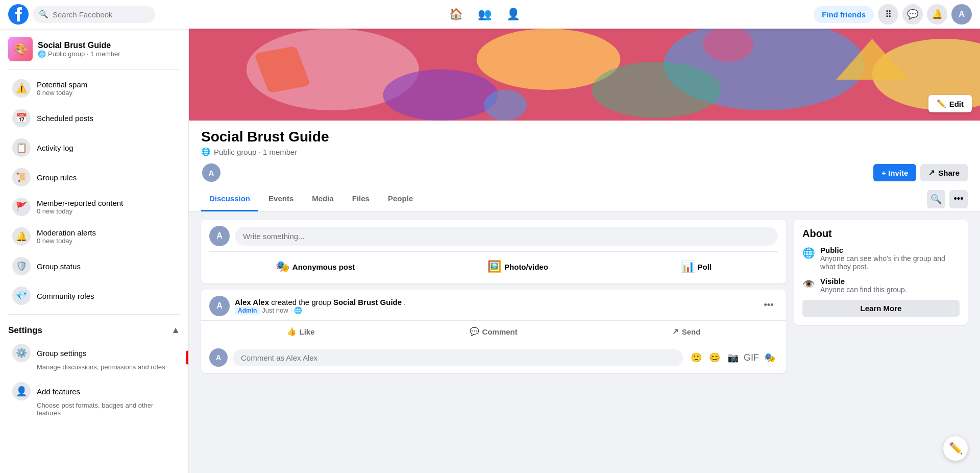 This screenshot has width=980, height=473. What do you see at coordinates (890, 258) in the screenshot?
I see `about-public-info: Public Anyone can see who's in the group…` at bounding box center [890, 258].